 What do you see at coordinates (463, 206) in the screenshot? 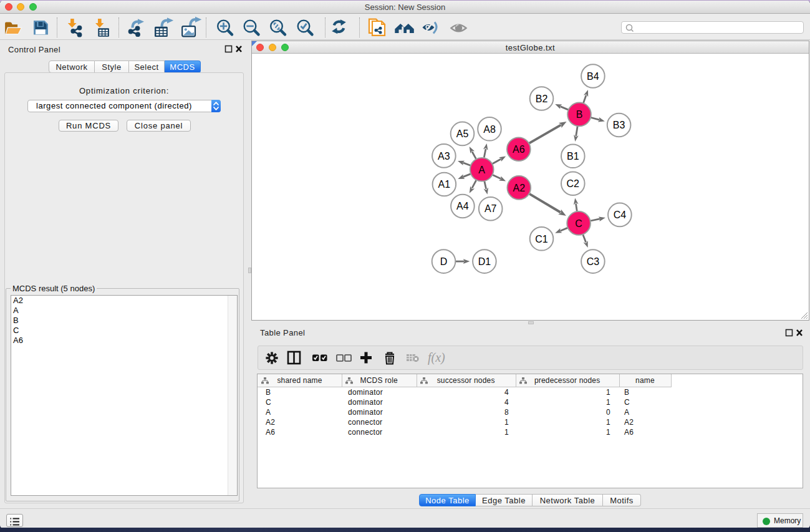
I see `svg-text: A4` at bounding box center [463, 206].